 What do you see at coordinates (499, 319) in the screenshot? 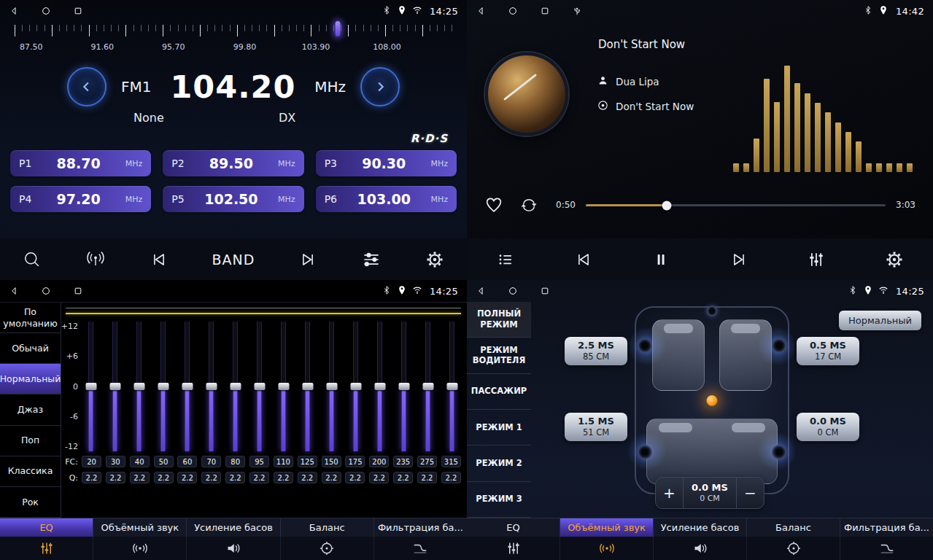
I see `mode-full: ПОЛНЫЙ РЕЖИМ` at bounding box center [499, 319].